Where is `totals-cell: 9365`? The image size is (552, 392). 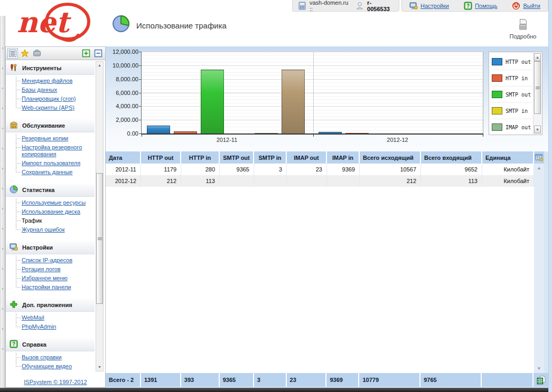
totals-cell: 9365 is located at coordinates (237, 380).